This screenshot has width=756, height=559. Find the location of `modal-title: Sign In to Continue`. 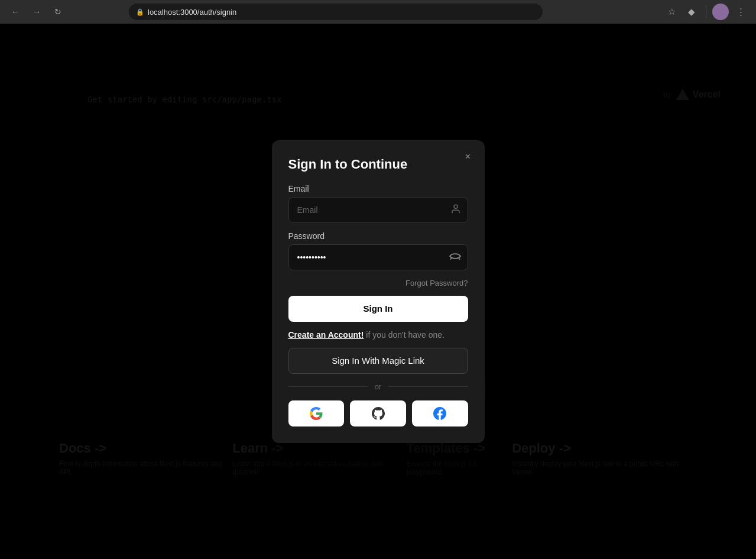

modal-title: Sign In to Continue is located at coordinates (378, 164).